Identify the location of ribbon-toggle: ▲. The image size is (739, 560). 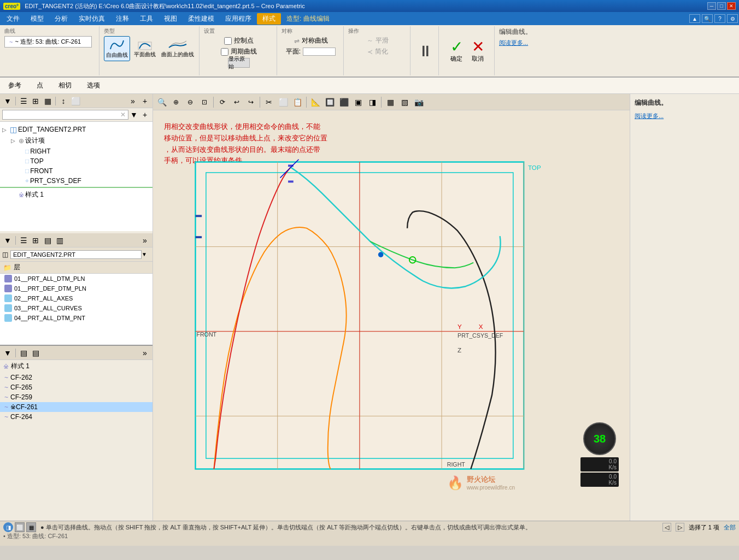
(695, 19).